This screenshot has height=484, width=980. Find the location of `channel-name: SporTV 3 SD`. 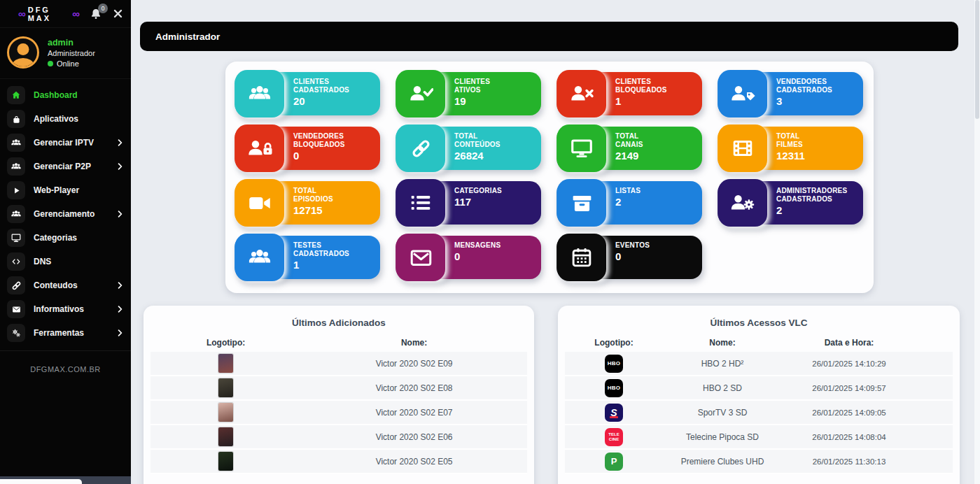

channel-name: SporTV 3 SD is located at coordinates (722, 413).